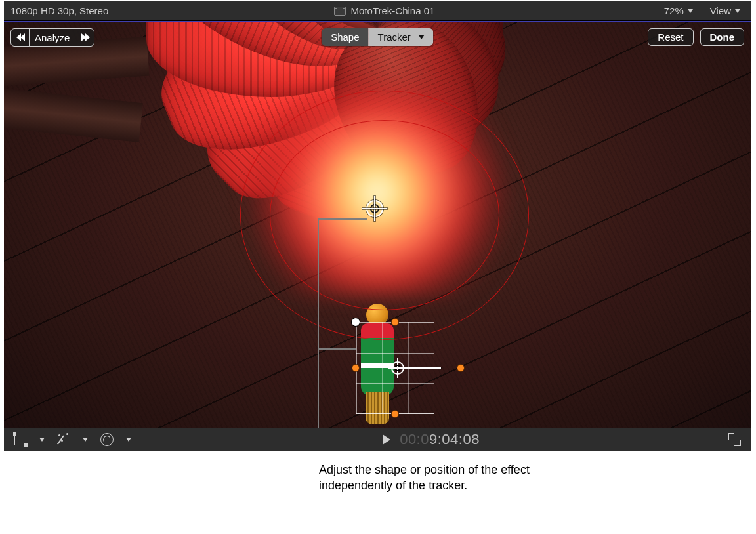 The height and width of the screenshot is (534, 756). What do you see at coordinates (356, 322) in the screenshot?
I see `tracker-rotate-handle` at bounding box center [356, 322].